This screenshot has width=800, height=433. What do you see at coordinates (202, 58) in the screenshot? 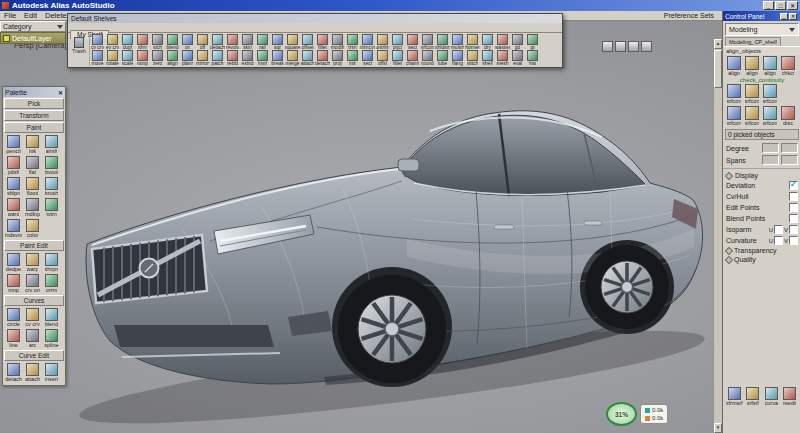
I see `shelf-tool: mirror` at bounding box center [202, 58].